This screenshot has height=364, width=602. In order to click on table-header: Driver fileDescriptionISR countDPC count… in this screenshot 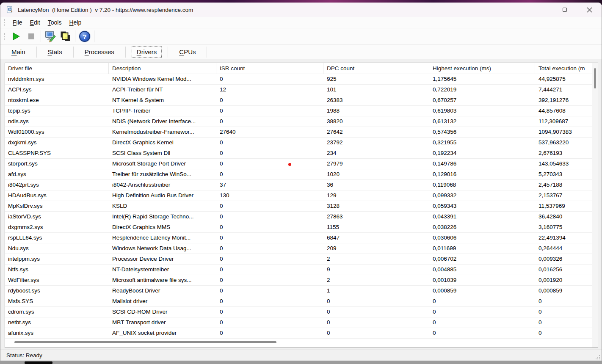, I will do `click(298, 69)`.